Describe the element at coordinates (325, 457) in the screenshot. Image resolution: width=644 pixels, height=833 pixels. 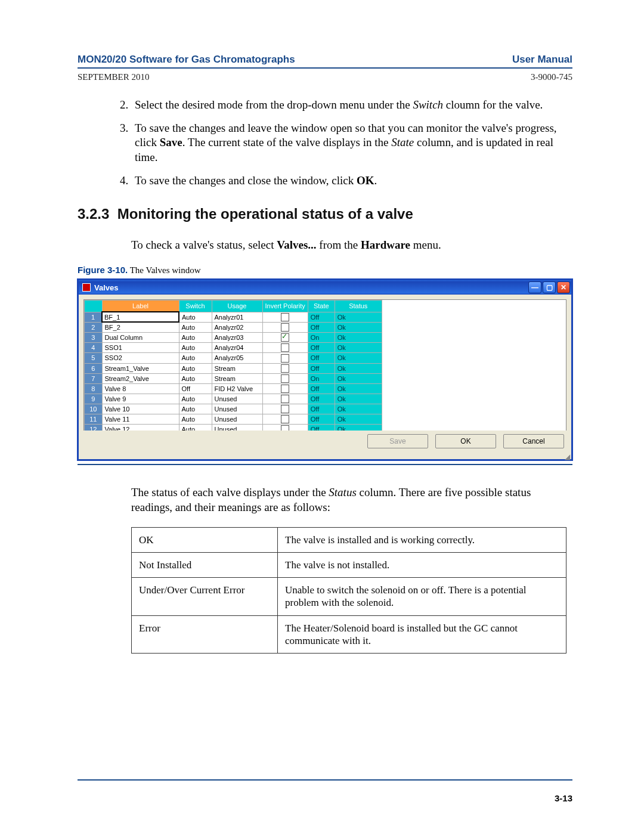
I see `resize-grip-icon: ◢` at that location.